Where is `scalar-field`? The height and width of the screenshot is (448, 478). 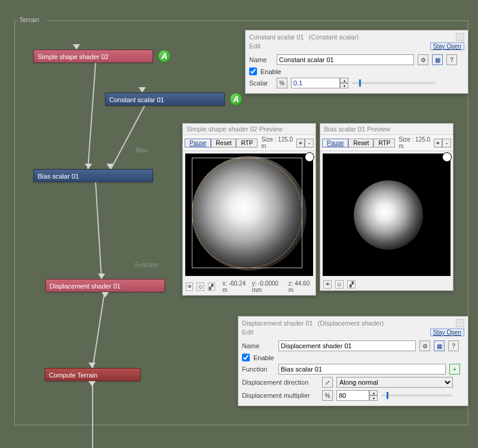
scalar-field is located at coordinates (315, 83).